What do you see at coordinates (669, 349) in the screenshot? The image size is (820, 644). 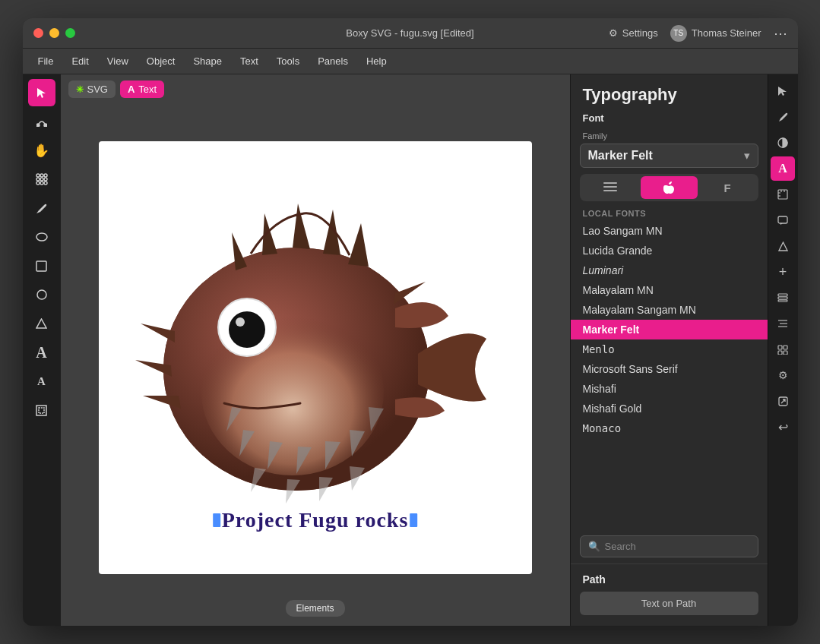 I see `font-item-6: Menlo` at bounding box center [669, 349].